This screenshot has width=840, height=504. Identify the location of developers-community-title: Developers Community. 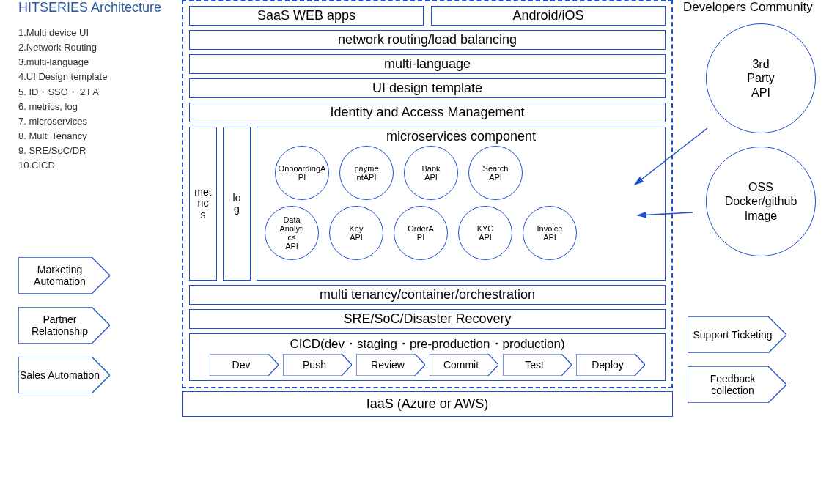
(759, 7).